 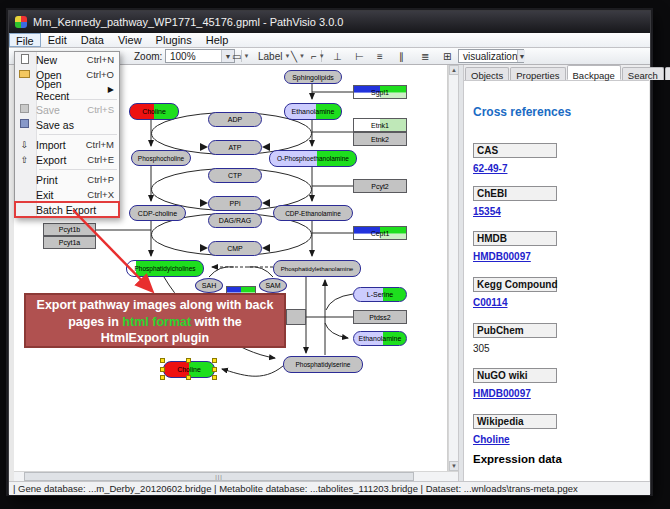 I want to click on canvas-horizontal-scrollbar: |||, so click(x=236, y=476).